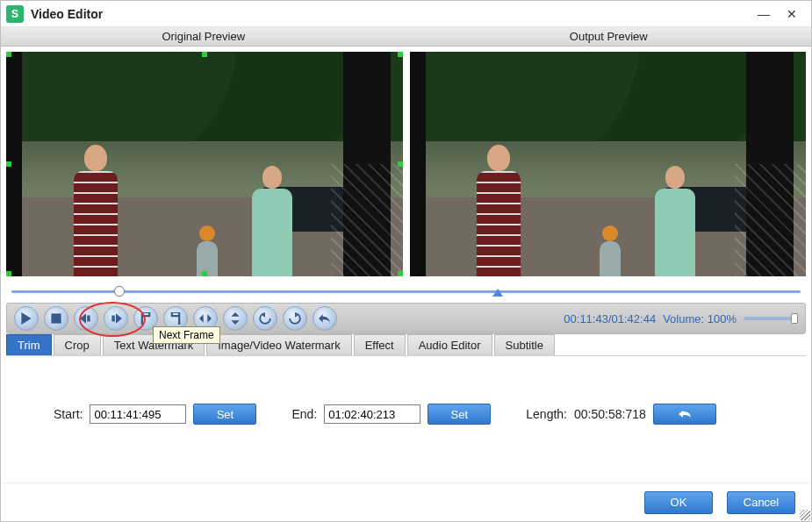 This screenshot has height=522, width=812. What do you see at coordinates (138, 414) in the screenshot?
I see `start-input` at bounding box center [138, 414].